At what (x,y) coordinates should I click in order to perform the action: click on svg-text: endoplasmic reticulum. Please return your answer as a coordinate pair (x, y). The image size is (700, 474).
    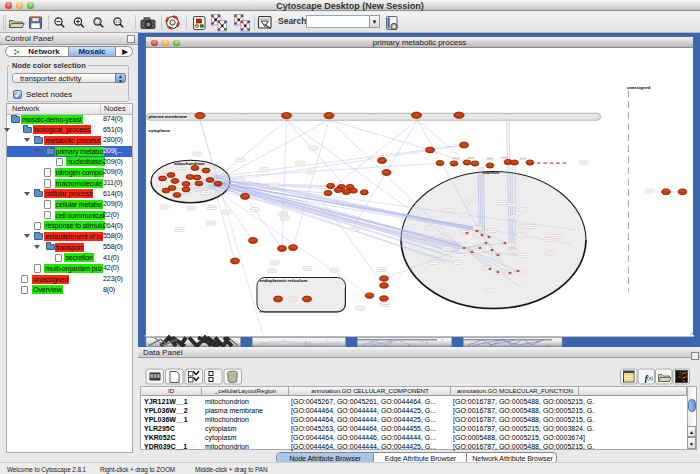
    Looking at the image, I should click on (284, 280).